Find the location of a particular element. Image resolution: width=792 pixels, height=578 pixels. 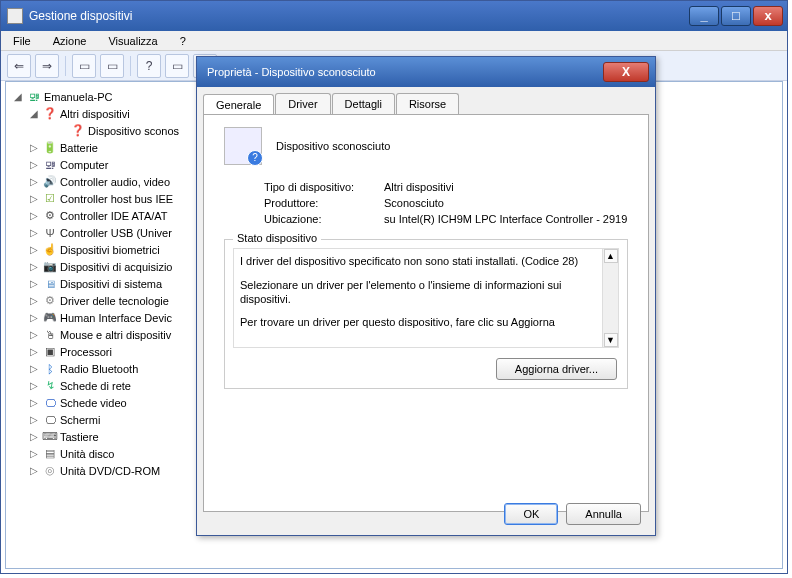

dialog-title: Proprietà - Dispositivo sconosciuto is located at coordinates (405, 72).